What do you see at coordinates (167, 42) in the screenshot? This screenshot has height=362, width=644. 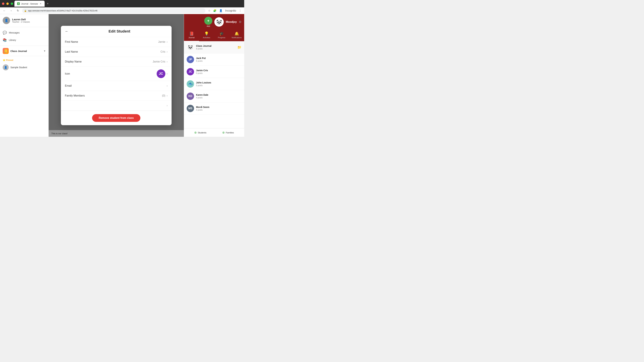 I see `first-name-chevron-icon: ›` at bounding box center [167, 42].